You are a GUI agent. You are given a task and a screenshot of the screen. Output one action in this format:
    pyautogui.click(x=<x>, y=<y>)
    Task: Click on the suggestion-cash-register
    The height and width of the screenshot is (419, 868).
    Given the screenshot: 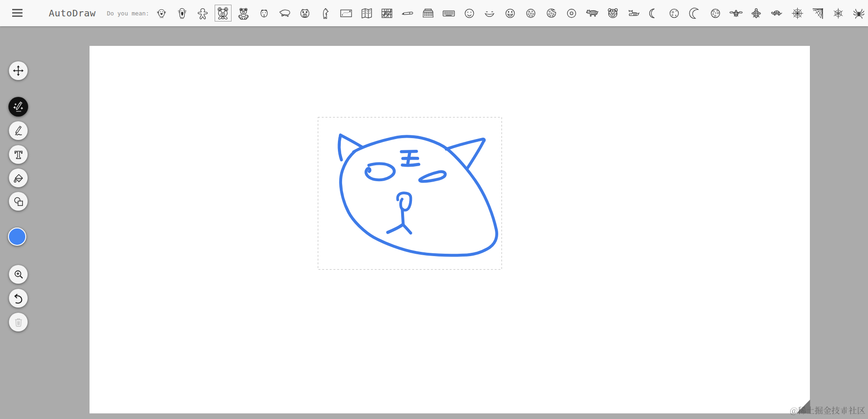 What is the action you would take?
    pyautogui.click(x=428, y=13)
    